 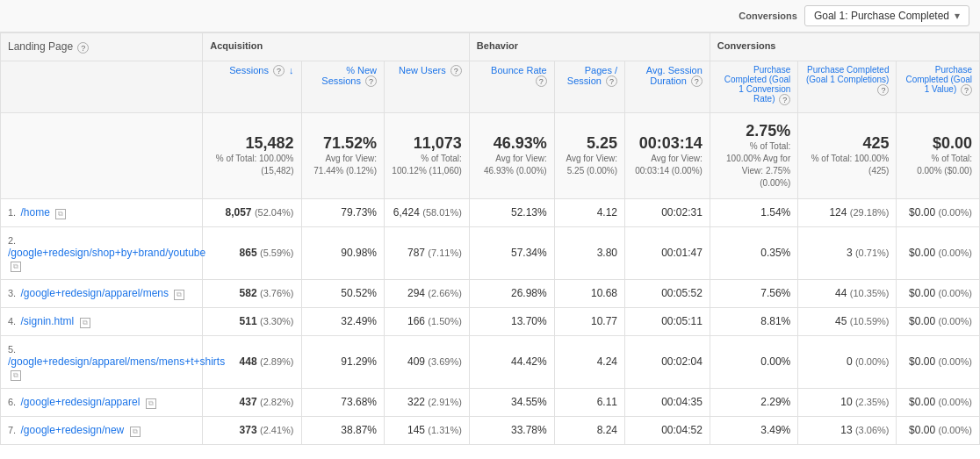 What do you see at coordinates (873, 362) in the screenshot?
I see `completions-pct: (0.00%)` at bounding box center [873, 362].